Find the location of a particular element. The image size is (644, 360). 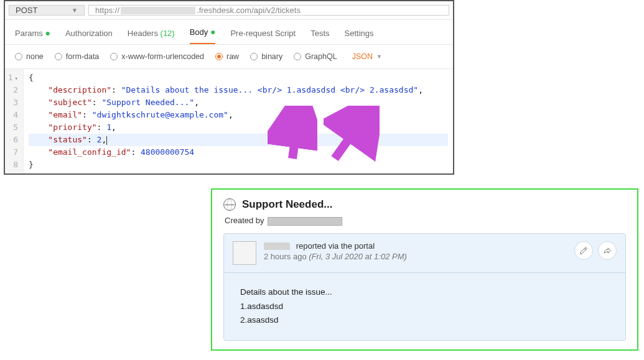

tab-body: Body ● is located at coordinates (203, 36).